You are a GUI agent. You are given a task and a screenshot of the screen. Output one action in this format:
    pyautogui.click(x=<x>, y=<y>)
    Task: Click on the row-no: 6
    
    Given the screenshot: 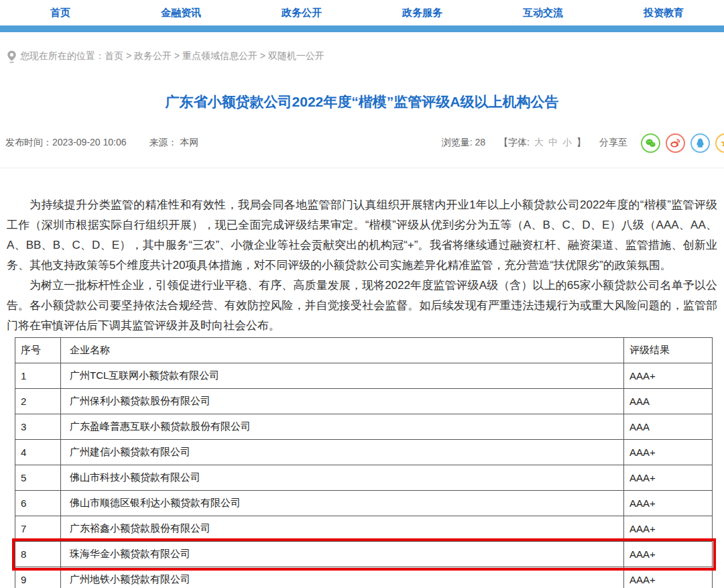 What is the action you would take?
    pyautogui.click(x=38, y=504)
    